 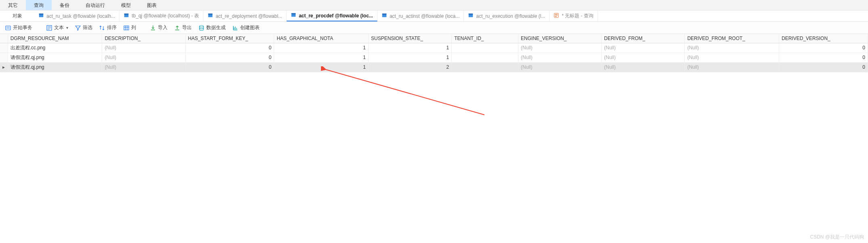 What do you see at coordinates (161, 16) in the screenshot?
I see `tab-1: tb_qj @flowable (localhost) - 表` at bounding box center [161, 16].